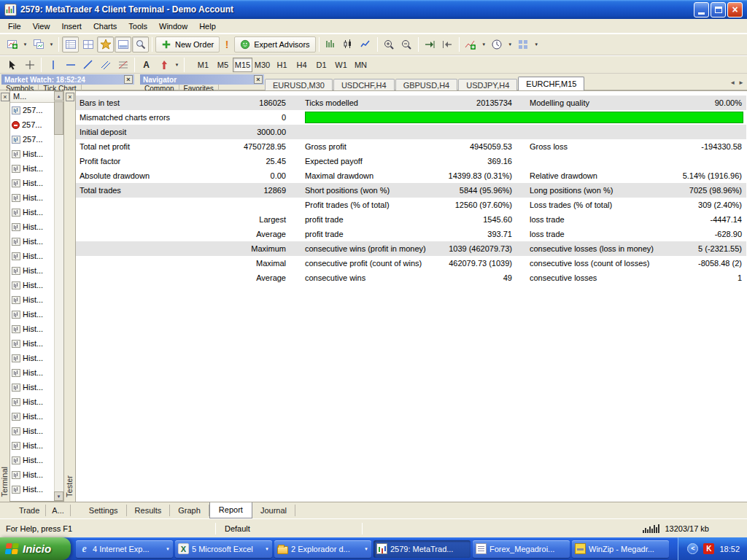 The width and height of the screenshot is (747, 560). Describe the element at coordinates (693, 548) in the screenshot. I see `hide-tray-icons-button: <` at that location.